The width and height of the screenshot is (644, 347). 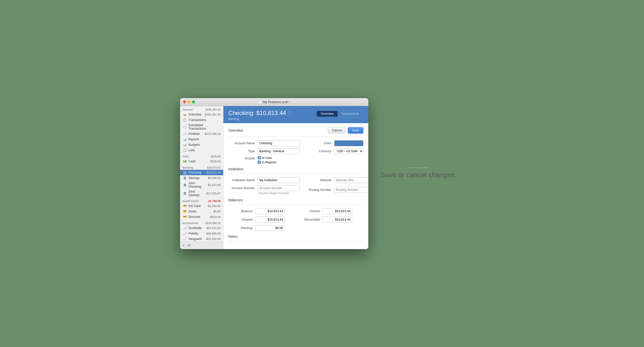 I want to click on color-row: Color:, so click(x=334, y=143).